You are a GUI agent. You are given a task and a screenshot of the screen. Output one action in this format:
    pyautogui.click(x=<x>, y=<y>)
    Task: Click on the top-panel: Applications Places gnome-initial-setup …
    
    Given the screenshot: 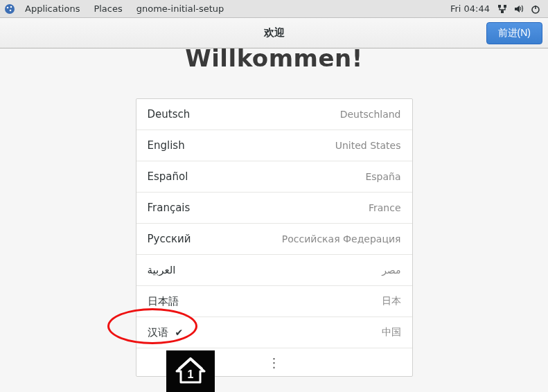 What is the action you would take?
    pyautogui.click(x=274, y=9)
    